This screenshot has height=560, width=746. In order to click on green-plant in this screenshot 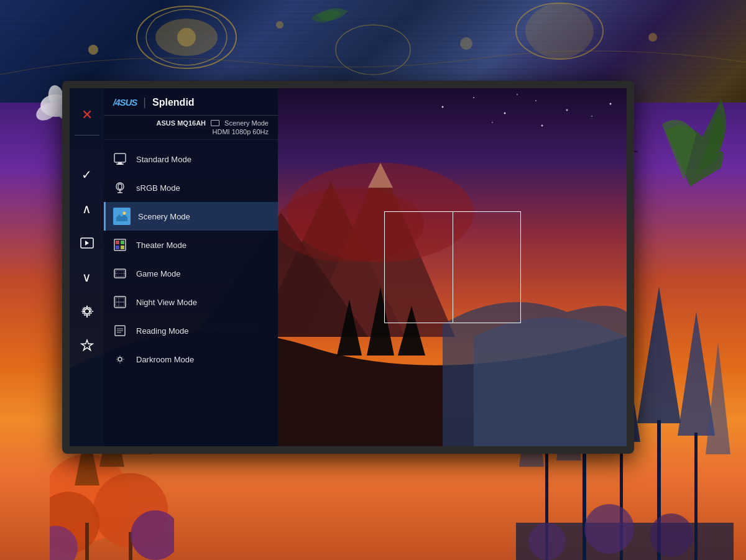, I will do `click(690, 141)`.